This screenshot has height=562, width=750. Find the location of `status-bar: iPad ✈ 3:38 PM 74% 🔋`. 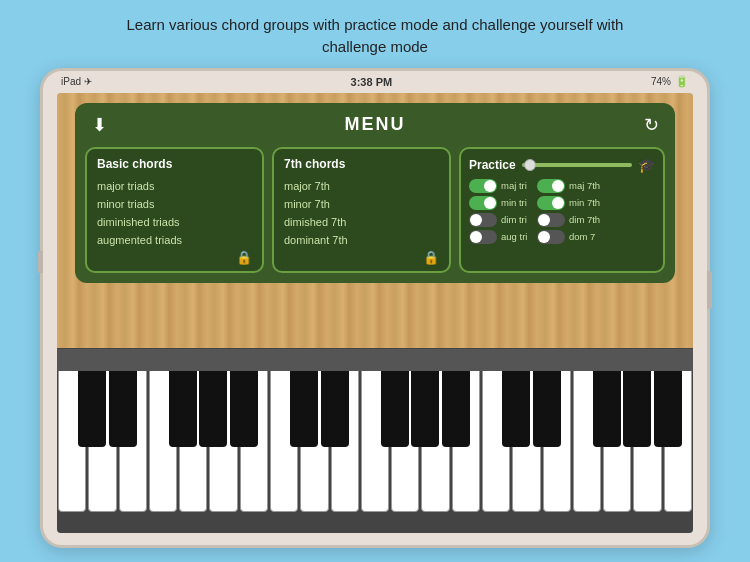

status-bar: iPad ✈ 3:38 PM 74% 🔋 is located at coordinates (375, 82).